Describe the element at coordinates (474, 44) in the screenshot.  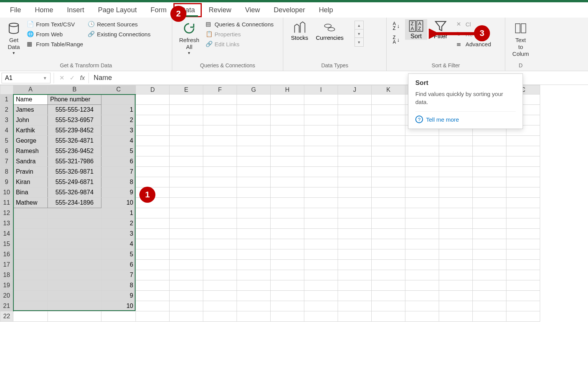
I see `advanced-filter-button: ≣Advanced` at that location.